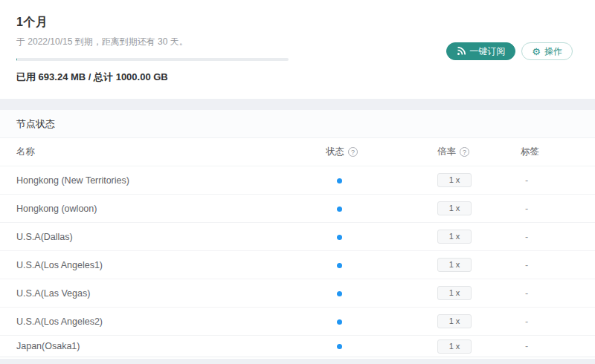 Image resolution: width=595 pixels, height=364 pixels. Describe the element at coordinates (335, 152) in the screenshot. I see `column-header-status-label: 状态` at that location.